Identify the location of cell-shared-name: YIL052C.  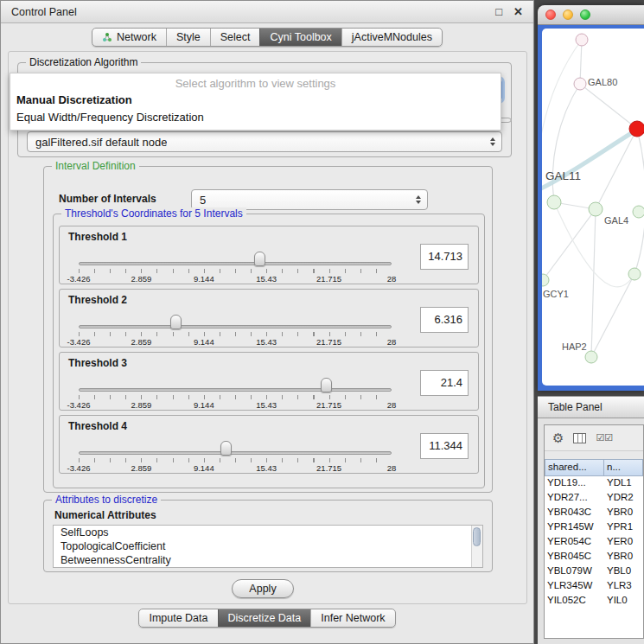
(574, 602).